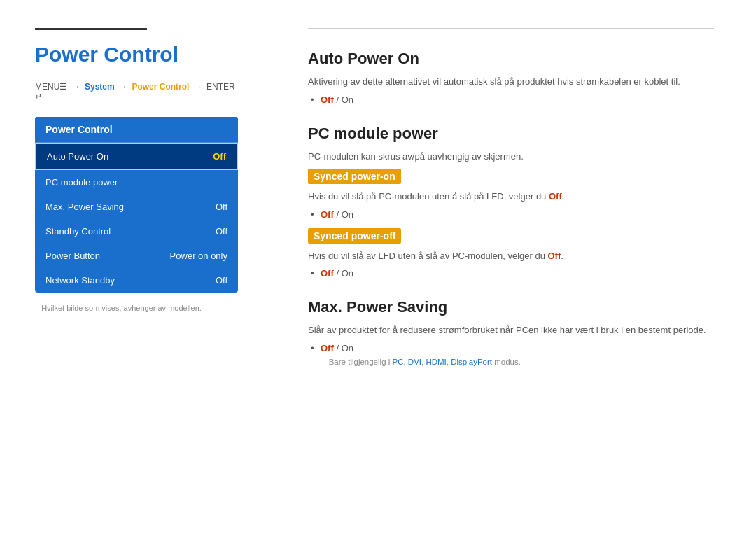  What do you see at coordinates (511, 332) in the screenshot?
I see `section-max-power-saving: Max. Power Saving Slår av produktet for …` at bounding box center [511, 332].